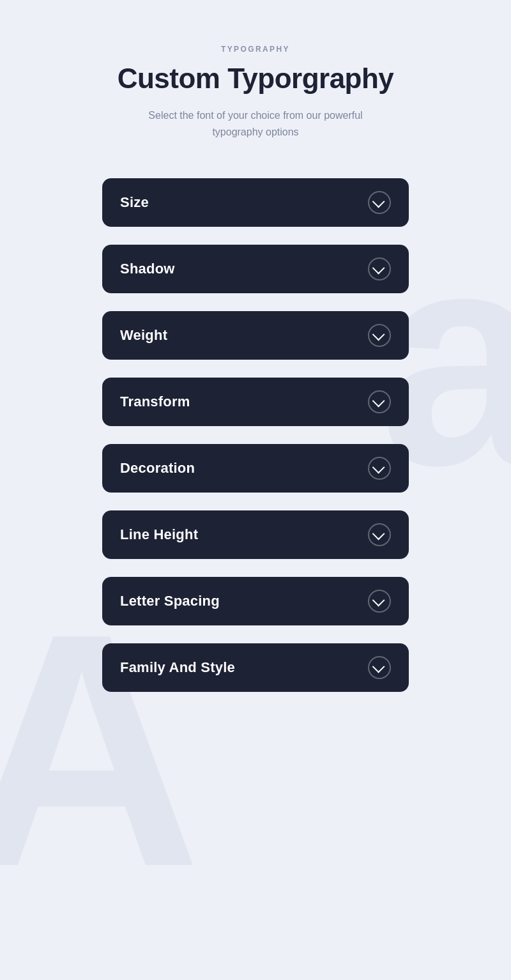  What do you see at coordinates (379, 668) in the screenshot?
I see `chevron-family-and-style` at bounding box center [379, 668].